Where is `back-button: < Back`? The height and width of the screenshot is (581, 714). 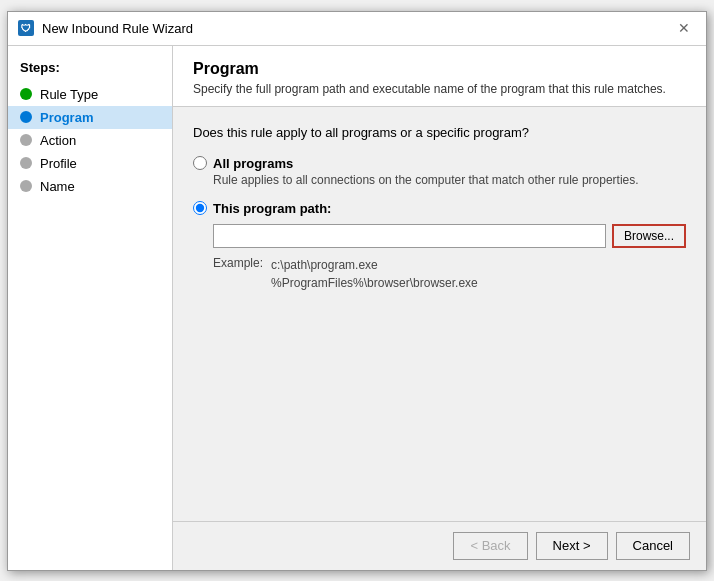 back-button: < Back is located at coordinates (490, 546).